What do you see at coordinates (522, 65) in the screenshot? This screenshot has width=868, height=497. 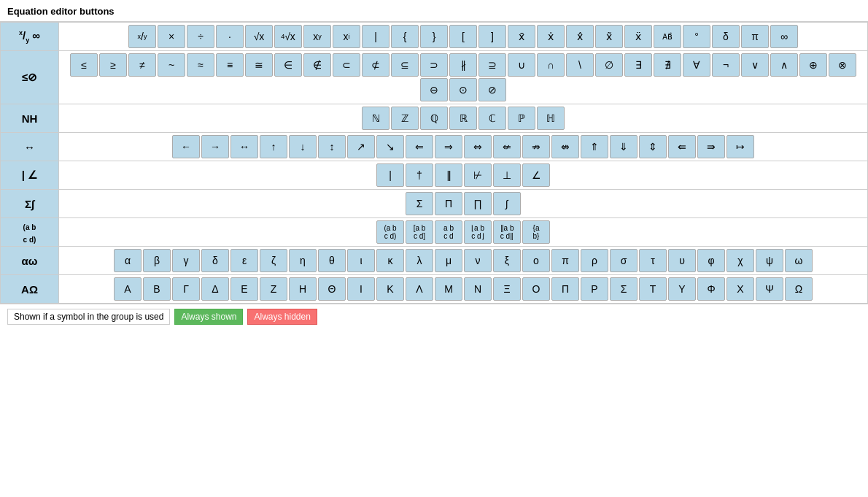 I see `symbol-button: ∪` at bounding box center [522, 65].